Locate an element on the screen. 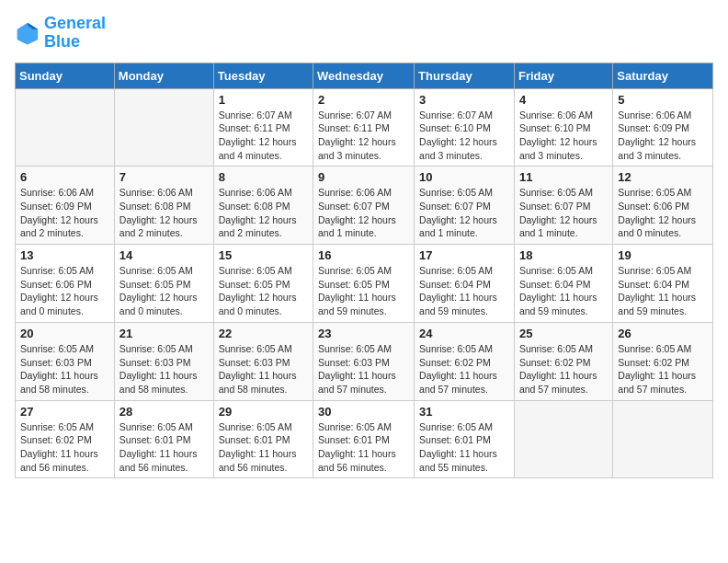  calendar-header: SundayMondayTuesdayWednesdayThursdayFrid… is located at coordinates (364, 75).